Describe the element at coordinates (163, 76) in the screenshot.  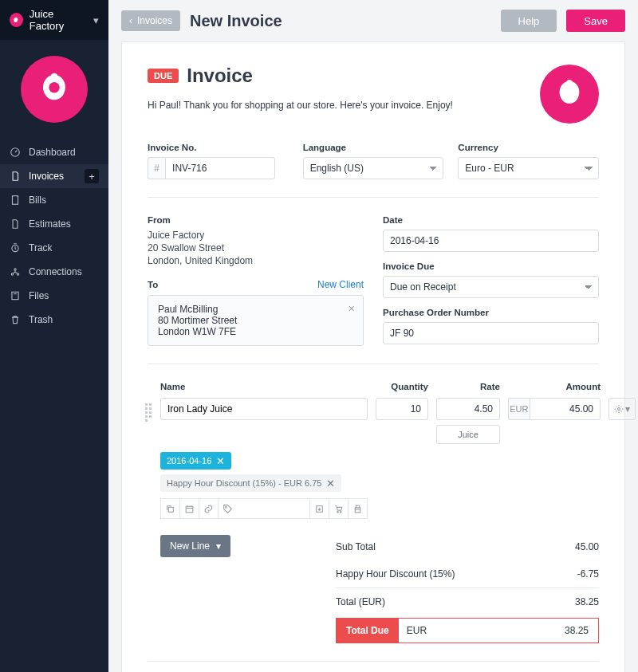
I see `status-badge: DUE` at that location.